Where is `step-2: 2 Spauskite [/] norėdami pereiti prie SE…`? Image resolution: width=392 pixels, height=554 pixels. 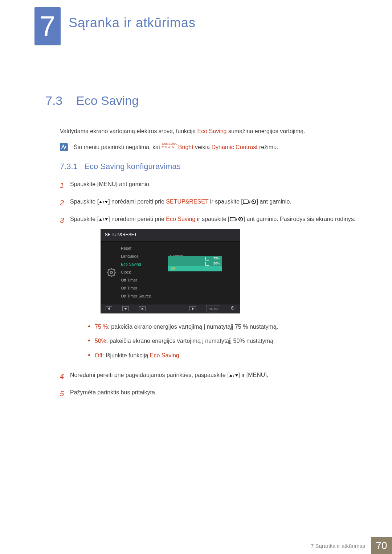 step-2: 2 Spauskite [/] norėdami pereiti prie SE… is located at coordinates (213, 203).